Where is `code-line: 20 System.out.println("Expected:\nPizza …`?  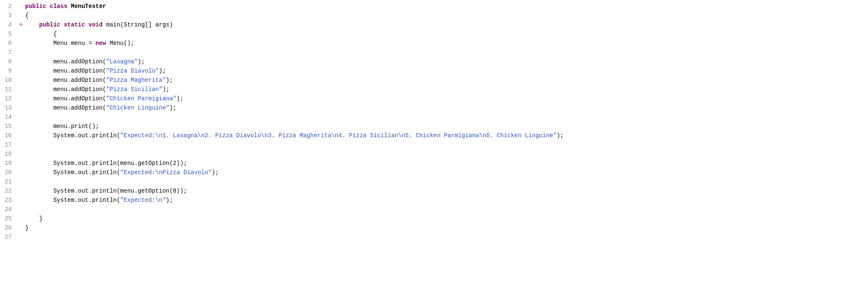 code-line: 20 System.out.println("Expected:\nPizza … is located at coordinates (434, 172).